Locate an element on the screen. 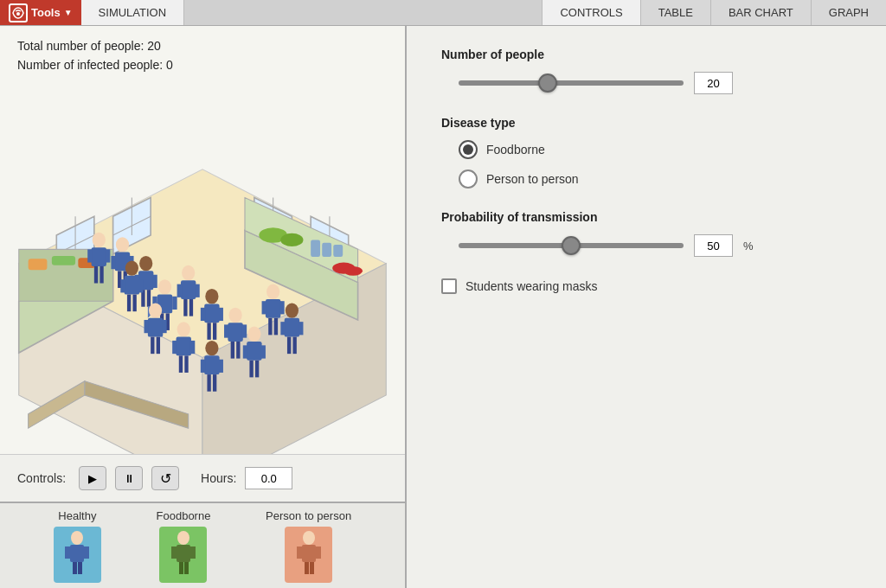 This screenshot has width=886, height=588. disease-type-label: Disease type is located at coordinates (646, 123).